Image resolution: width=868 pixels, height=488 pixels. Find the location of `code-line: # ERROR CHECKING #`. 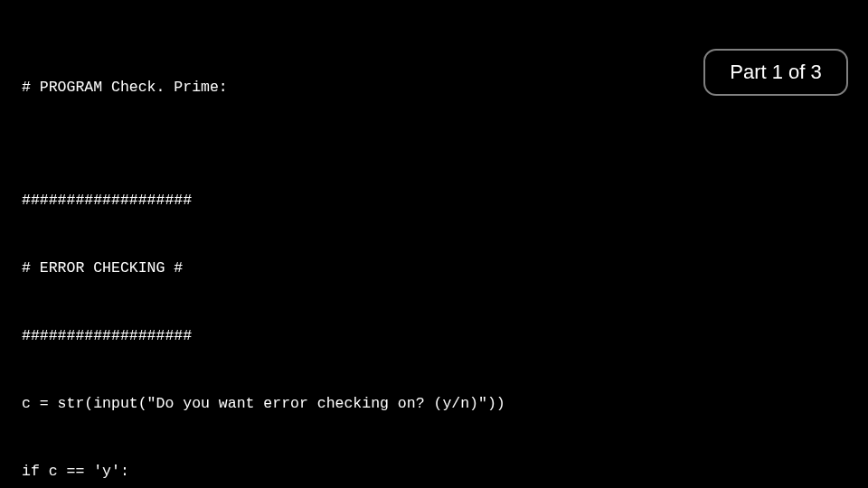

code-line: # ERROR CHECKING # is located at coordinates (264, 267).